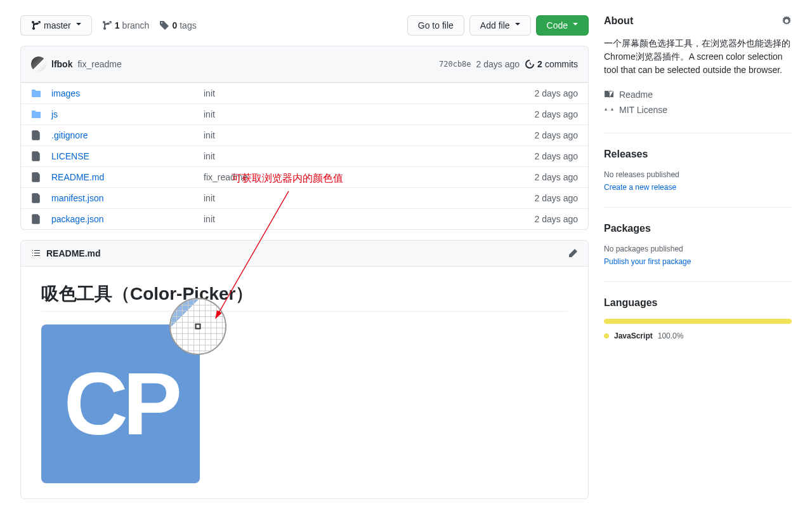  I want to click on file-name: .gitignore, so click(128, 135).